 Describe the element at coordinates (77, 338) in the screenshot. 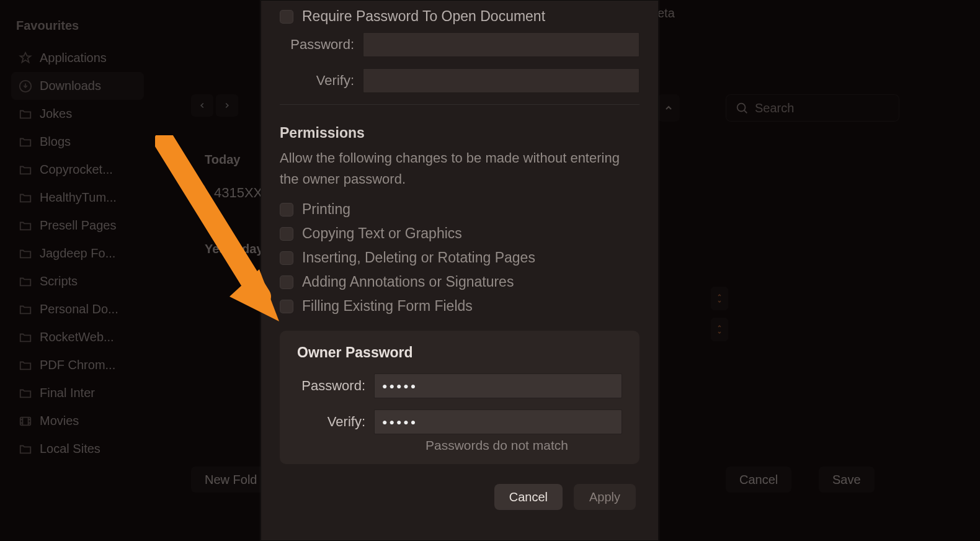

I see `sidebar-item-label: RocketWeb...` at that location.